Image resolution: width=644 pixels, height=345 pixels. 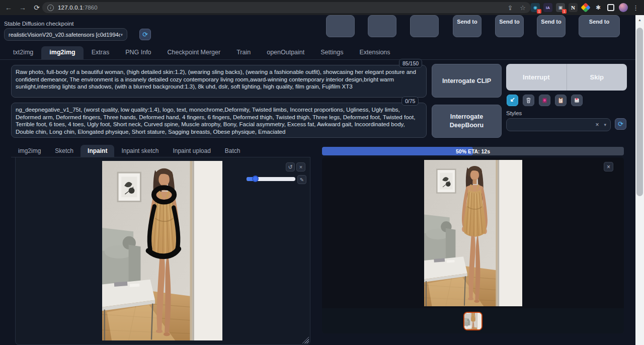 What do you see at coordinates (510, 8) in the screenshot?
I see `share-icon: ⇪` at bounding box center [510, 8].